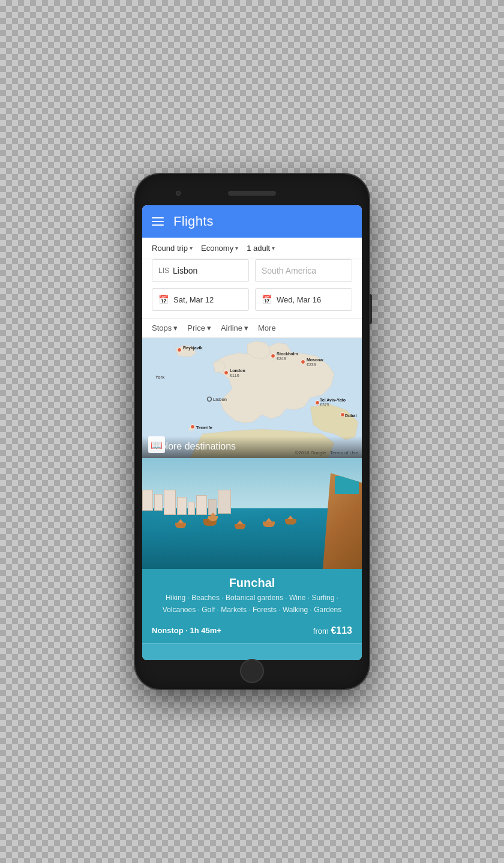 Image resolution: width=504 pixels, height=863 pixels. I want to click on svg-text: London, so click(238, 371).